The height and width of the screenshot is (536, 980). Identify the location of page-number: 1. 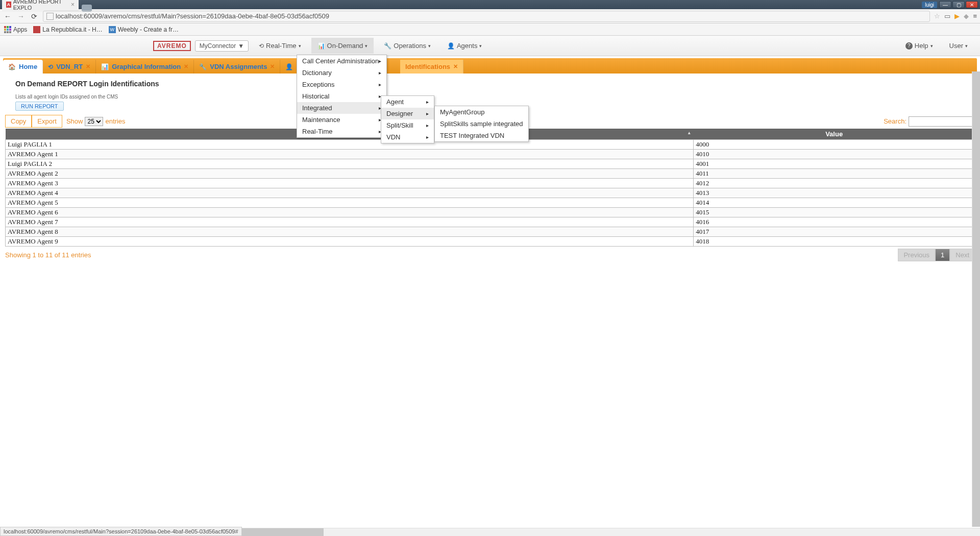
(942, 255).